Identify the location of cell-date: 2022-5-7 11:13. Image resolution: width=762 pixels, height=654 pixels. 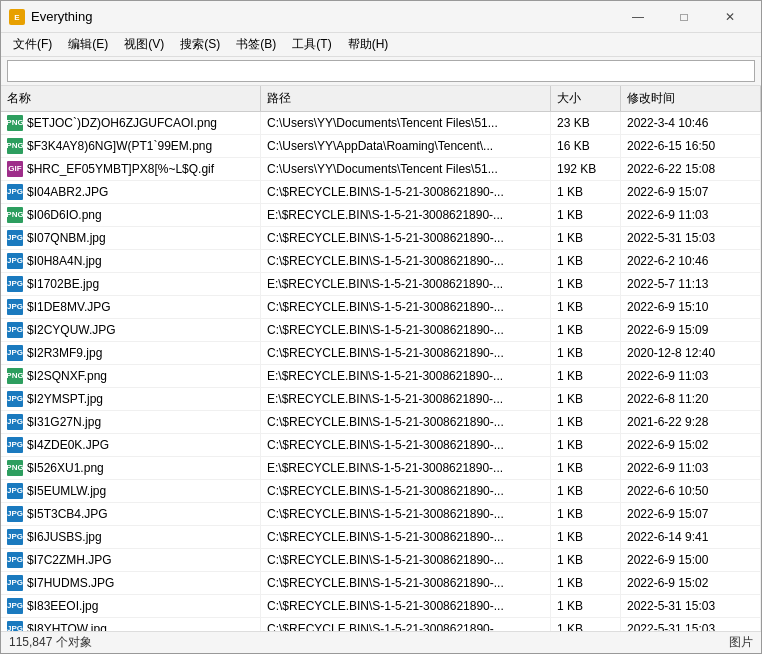
(691, 284).